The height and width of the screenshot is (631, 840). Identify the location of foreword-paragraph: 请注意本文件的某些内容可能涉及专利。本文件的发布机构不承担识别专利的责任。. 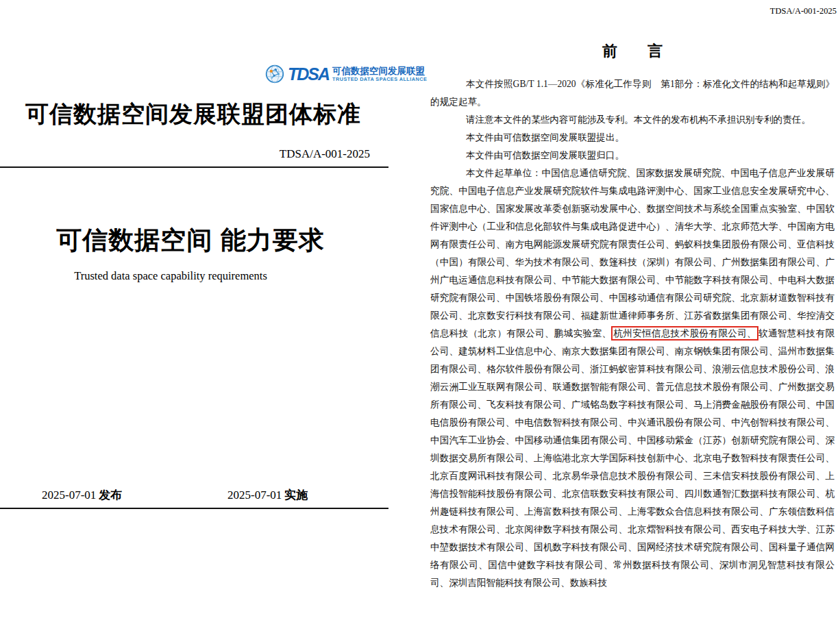
(632, 120).